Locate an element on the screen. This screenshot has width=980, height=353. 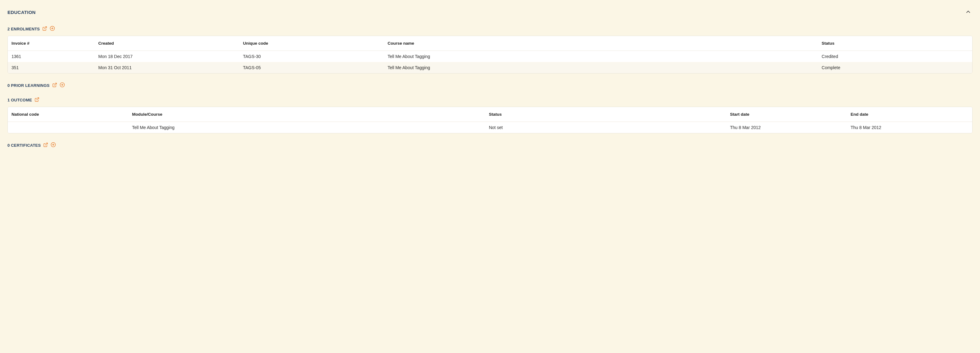
table-row: 351 Mon 31 Oct 2011 TAGS-05 Tell Me Abou… is located at coordinates (490, 68).